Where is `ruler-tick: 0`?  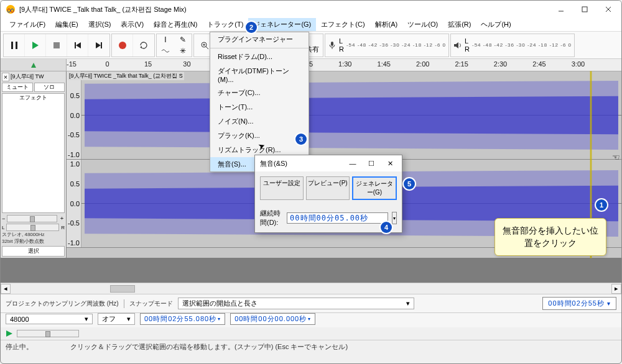
ruler-tick: 0 is located at coordinates (107, 64).